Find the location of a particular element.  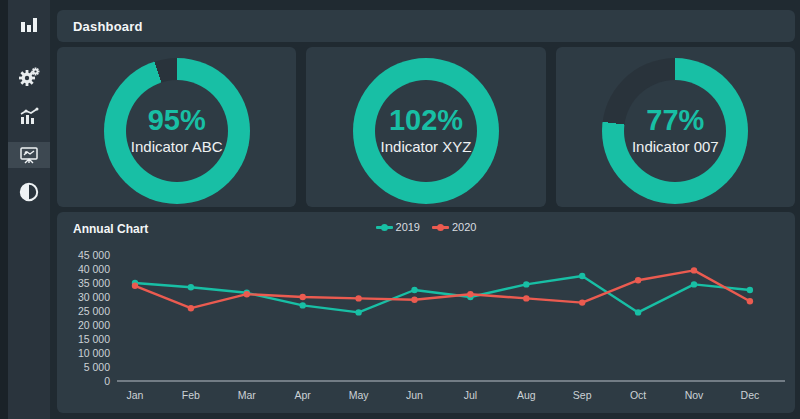

kpi-label: Indicator 007 is located at coordinates (676, 146).